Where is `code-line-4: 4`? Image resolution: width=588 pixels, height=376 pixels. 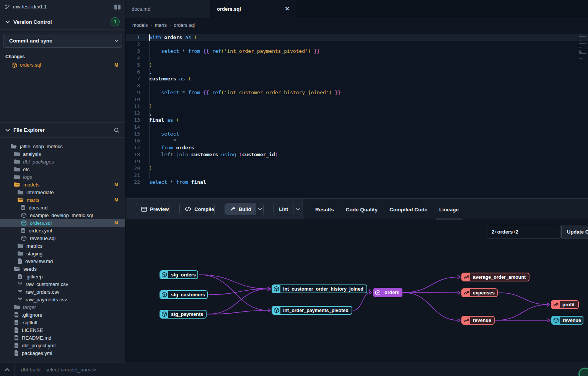
code-line-4: 4 is located at coordinates (357, 58).